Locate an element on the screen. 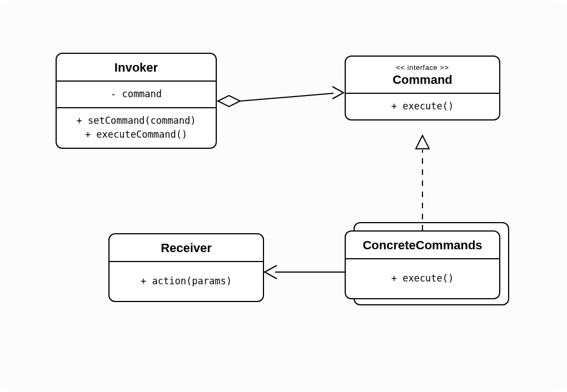 The width and height of the screenshot is (567, 392). command-title: Command is located at coordinates (422, 80).